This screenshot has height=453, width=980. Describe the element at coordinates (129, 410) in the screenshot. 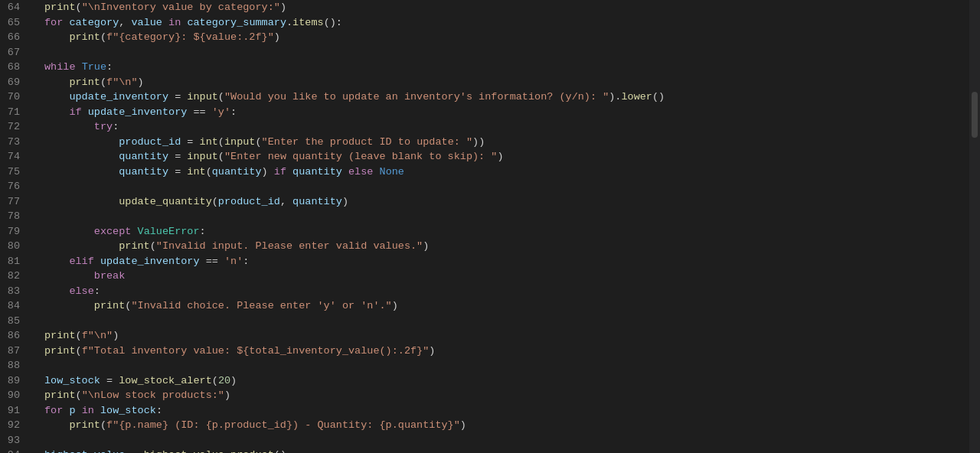

I see `token-var-light: low_stock` at that location.